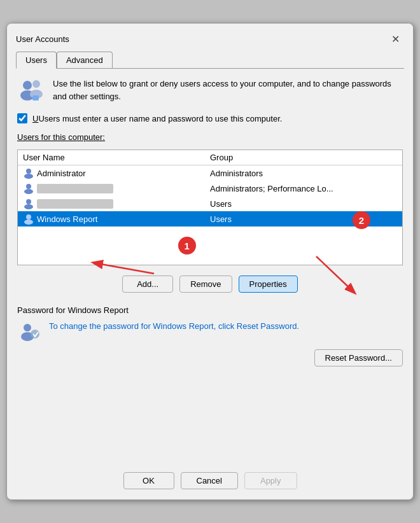 The width and height of the screenshot is (420, 523). I want to click on row-group: Users, so click(304, 204).